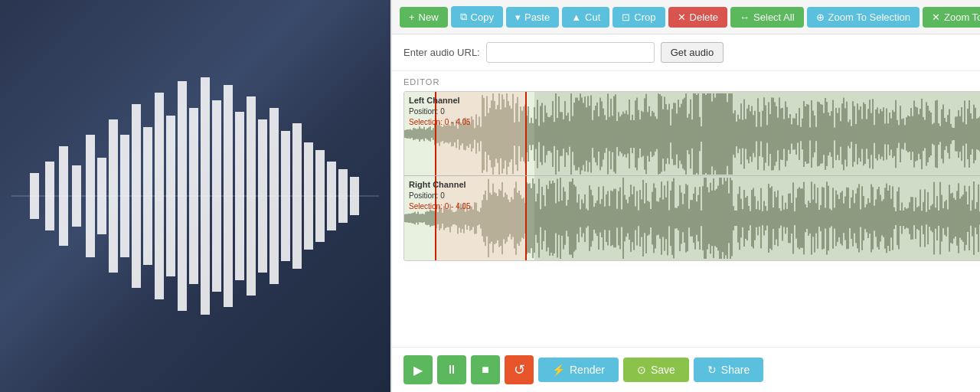 Image resolution: width=980 pixels, height=392 pixels. I want to click on stop-button: ■, so click(485, 370).